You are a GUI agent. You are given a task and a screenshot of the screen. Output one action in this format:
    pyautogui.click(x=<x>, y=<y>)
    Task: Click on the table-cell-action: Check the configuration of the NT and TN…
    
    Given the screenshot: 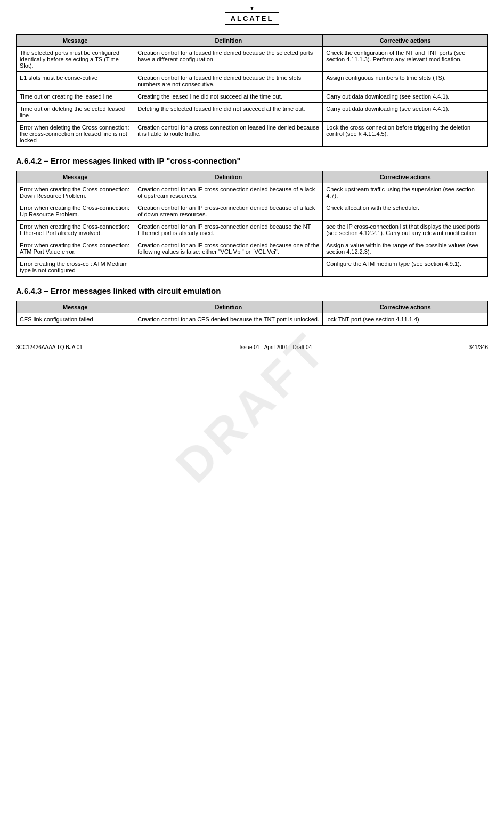 What is the action you would take?
    pyautogui.click(x=405, y=60)
    